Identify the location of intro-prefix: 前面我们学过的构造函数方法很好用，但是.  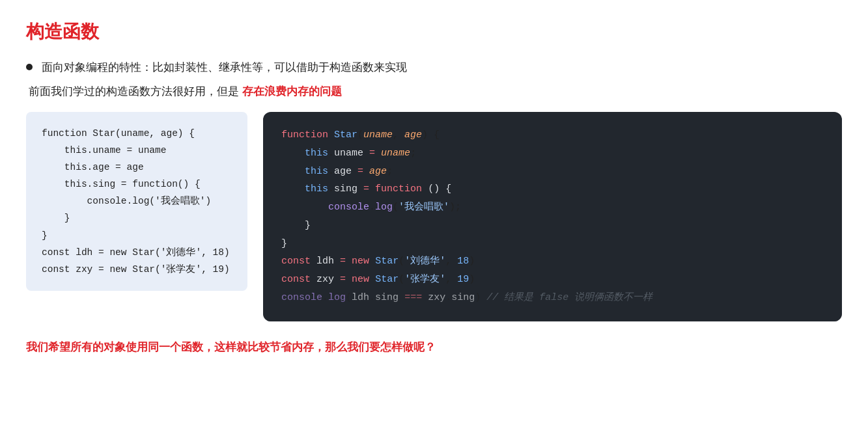
(134, 91).